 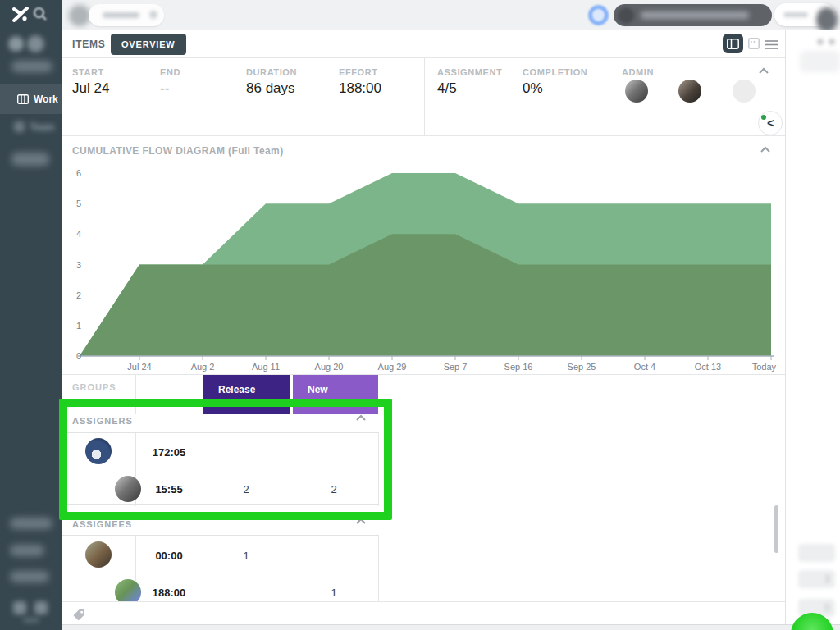 I want to click on right-pane: 3 0, so click(x=813, y=327).